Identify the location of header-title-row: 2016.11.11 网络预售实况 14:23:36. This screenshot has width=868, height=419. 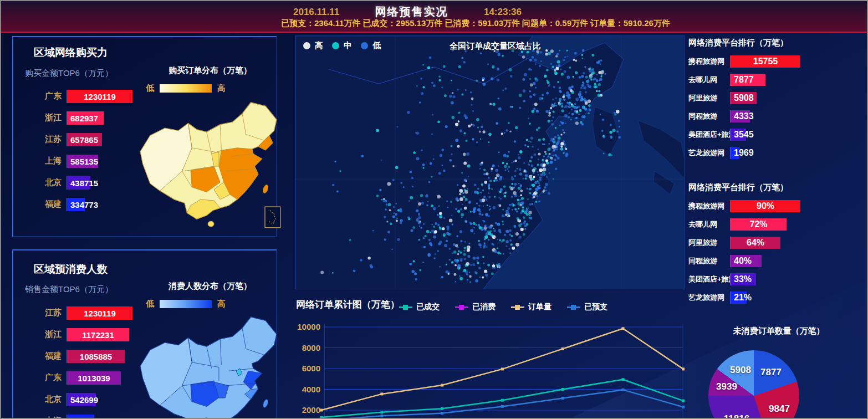
(407, 12).